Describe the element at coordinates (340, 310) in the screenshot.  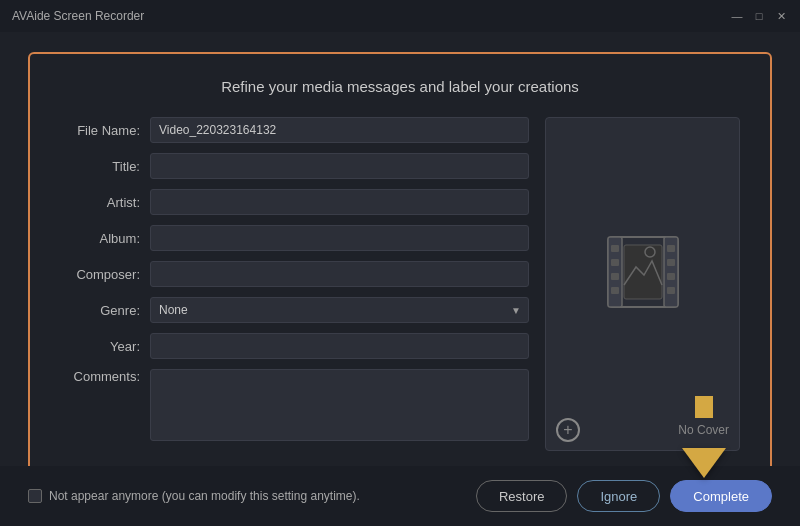
I see `genre-select-wrapper: None Pop Rock Jazz Classical ▼` at that location.